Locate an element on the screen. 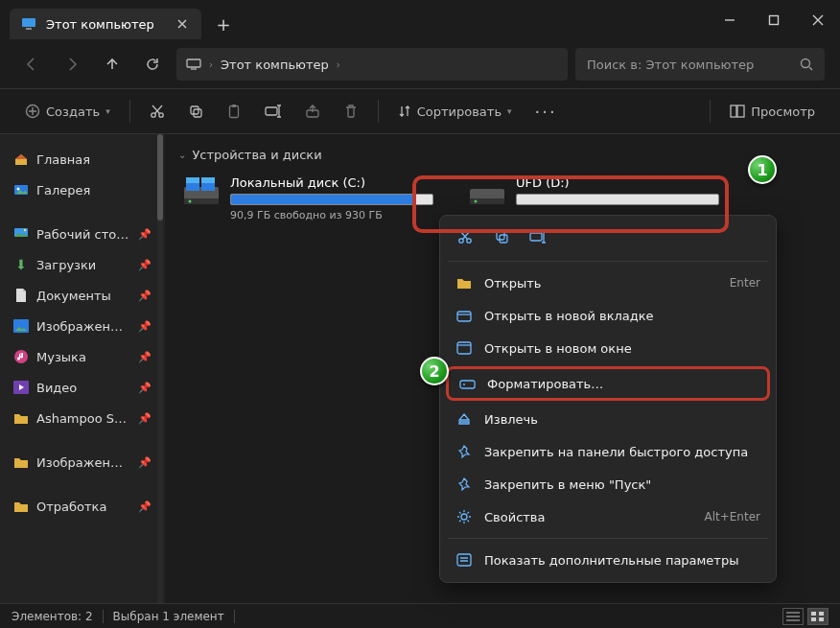 This screenshot has height=628, width=840. sidebar-item-downloads: ⬇Загрузки📌 is located at coordinates (82, 265).